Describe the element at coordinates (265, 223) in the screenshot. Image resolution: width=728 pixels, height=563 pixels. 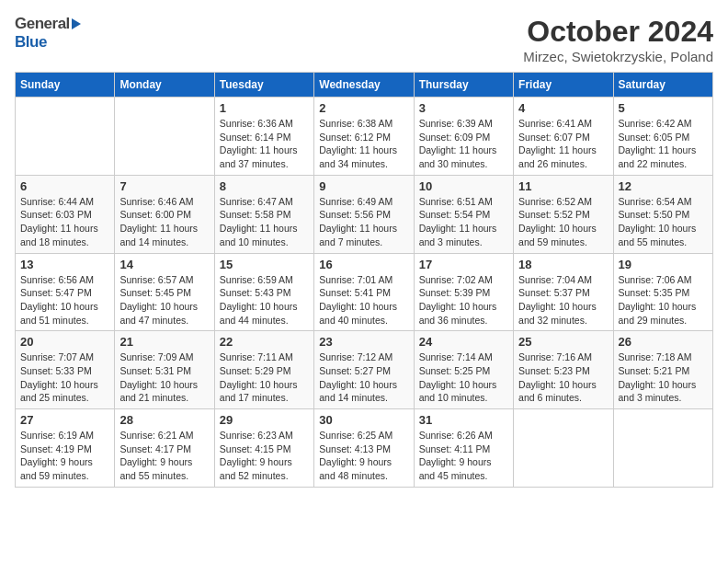
I see `day-info: Sunrise: 6:47 AMSunset: 5:58 PMDaylight:…` at that location.